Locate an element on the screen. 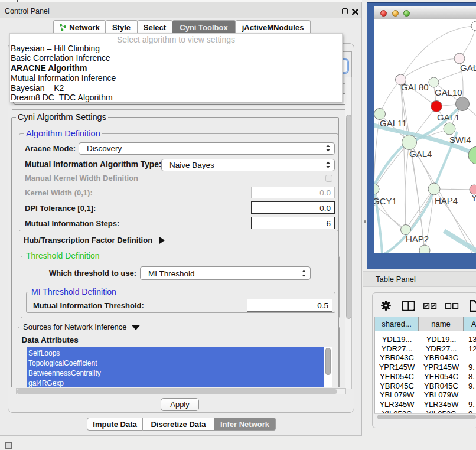 This screenshot has width=476, height=450. svg-text: GAL1 is located at coordinates (448, 117).